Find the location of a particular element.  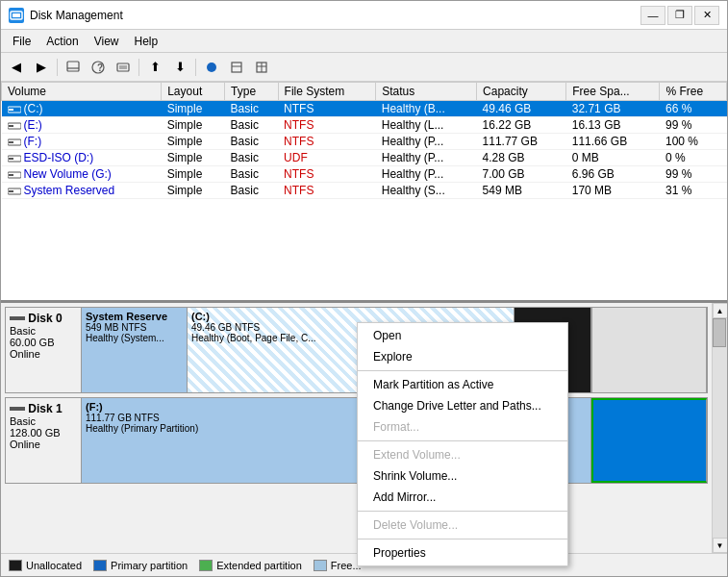

minimize-button: — is located at coordinates (653, 15).